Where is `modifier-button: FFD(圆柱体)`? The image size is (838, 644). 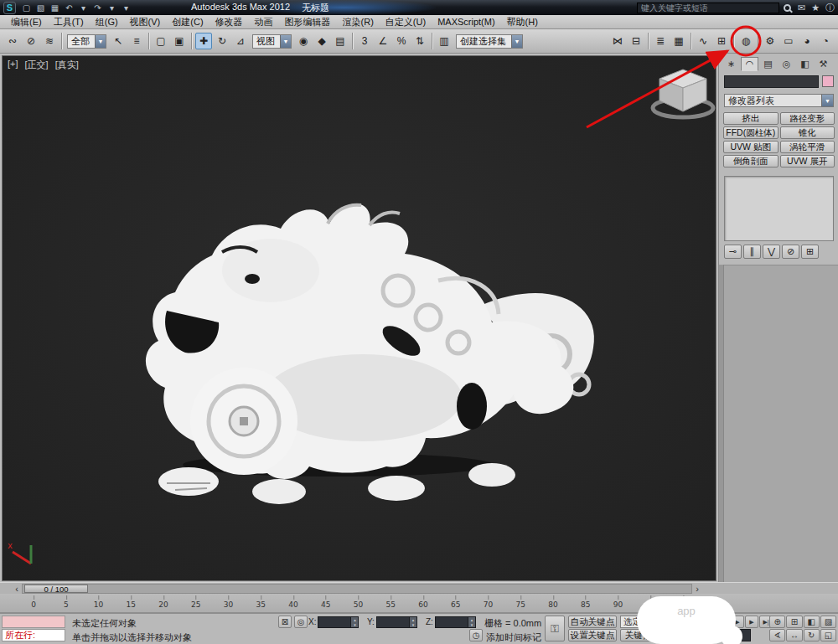 modifier-button: FFD(圆柱体) is located at coordinates (751, 132).